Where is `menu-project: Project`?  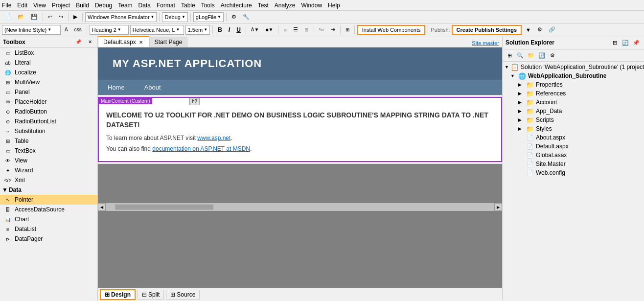 menu-project: Project is located at coordinates (61, 5).